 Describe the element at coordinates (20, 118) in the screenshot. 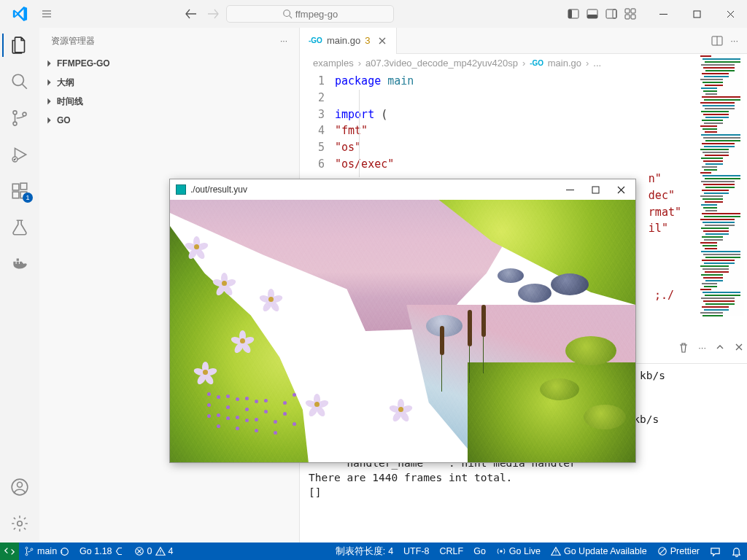

I see `activity-scm-icon` at that location.